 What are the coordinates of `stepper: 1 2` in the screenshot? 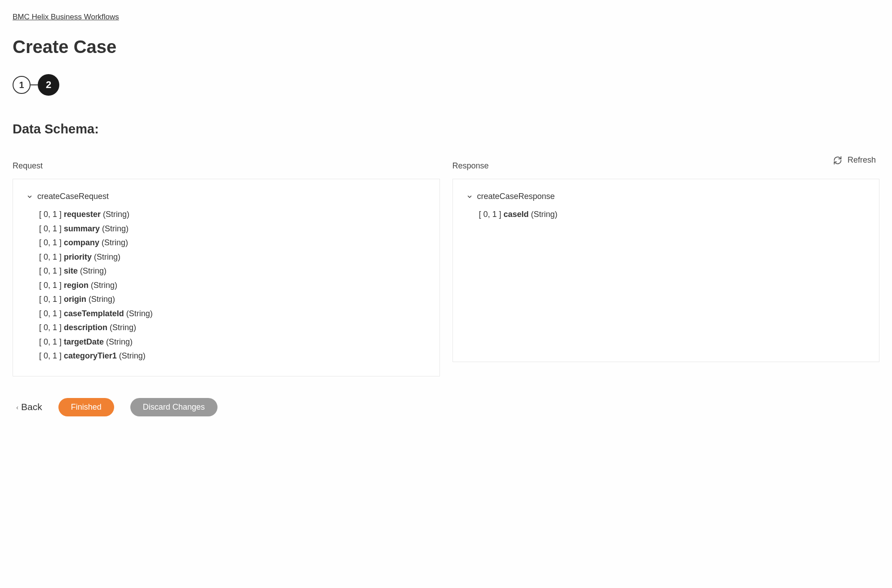 It's located at (446, 85).